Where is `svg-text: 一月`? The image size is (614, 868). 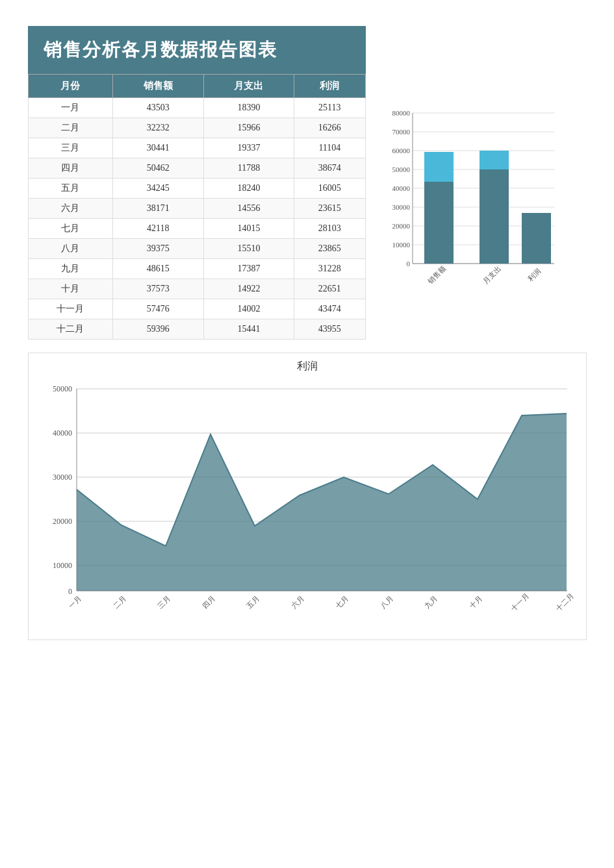
svg-text: 一月 is located at coordinates (75, 602).